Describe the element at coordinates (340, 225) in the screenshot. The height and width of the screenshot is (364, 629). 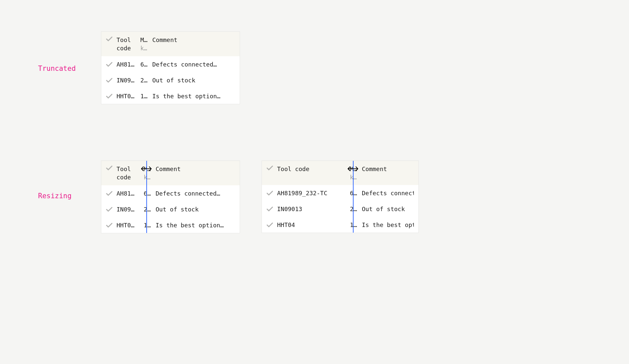
I see `table-row: HHT04 1… Is the best option…` at that location.